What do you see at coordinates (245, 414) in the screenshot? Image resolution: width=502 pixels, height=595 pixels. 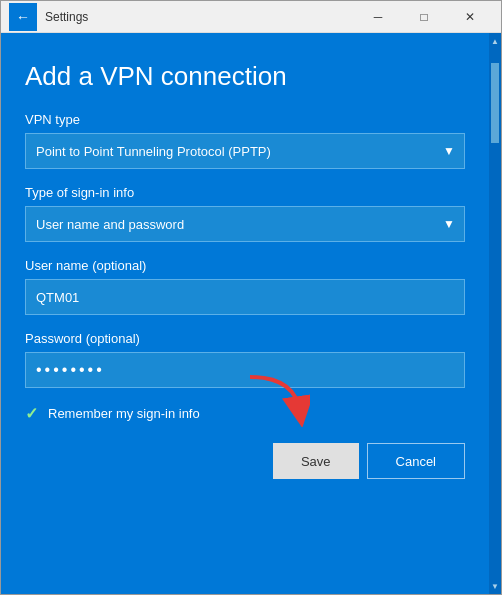 I see `remember-row: ✓ Remember my sign-in info` at bounding box center [245, 414].